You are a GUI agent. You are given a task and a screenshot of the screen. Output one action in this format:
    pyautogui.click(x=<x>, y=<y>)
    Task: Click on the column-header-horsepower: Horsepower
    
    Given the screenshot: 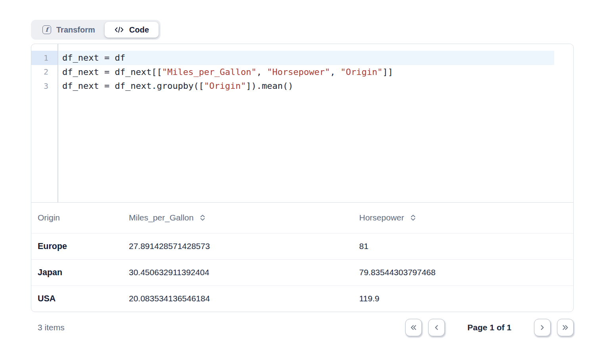 What is the action you would take?
    pyautogui.click(x=463, y=218)
    